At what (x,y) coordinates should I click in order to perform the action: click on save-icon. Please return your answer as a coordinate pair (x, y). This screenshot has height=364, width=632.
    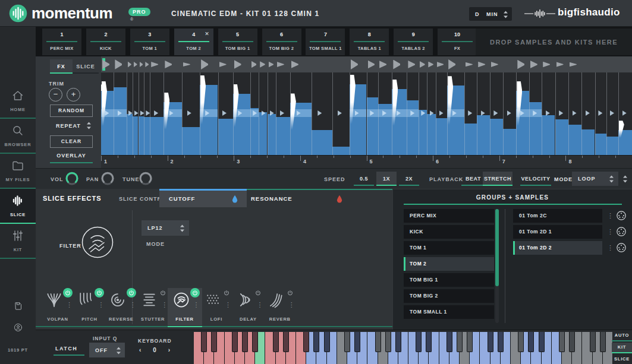
    Looking at the image, I should click on (18, 308).